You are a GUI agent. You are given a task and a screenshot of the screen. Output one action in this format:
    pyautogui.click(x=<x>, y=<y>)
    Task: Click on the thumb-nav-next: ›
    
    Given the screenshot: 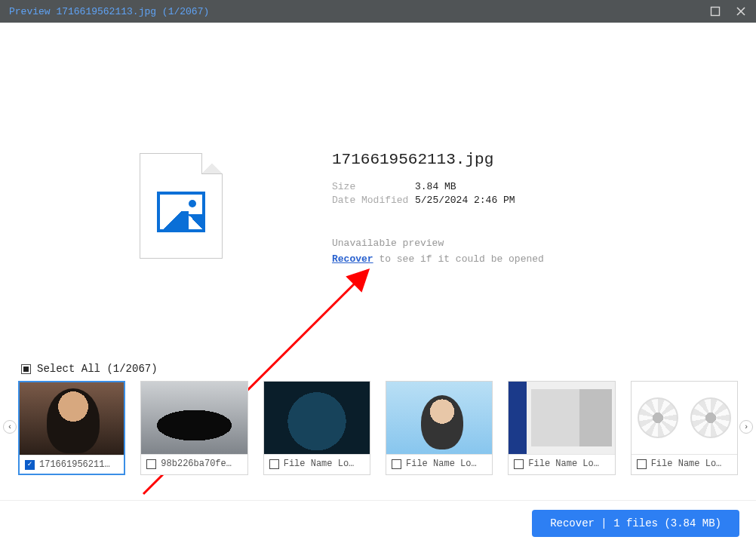 What is the action you would take?
    pyautogui.click(x=746, y=427)
    